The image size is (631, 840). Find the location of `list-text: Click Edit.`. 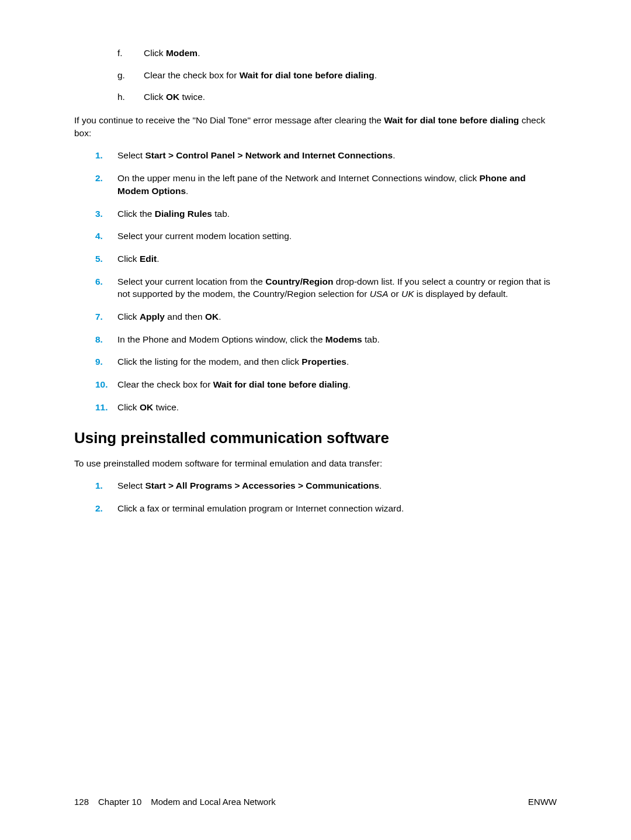

list-text: Click Edit. is located at coordinates (138, 259).